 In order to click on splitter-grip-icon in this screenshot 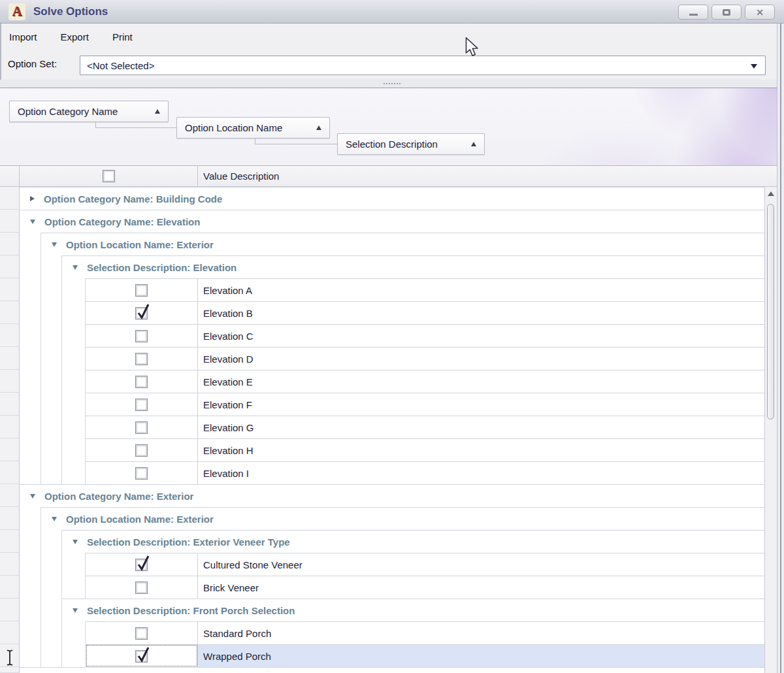, I will do `click(392, 84)`.